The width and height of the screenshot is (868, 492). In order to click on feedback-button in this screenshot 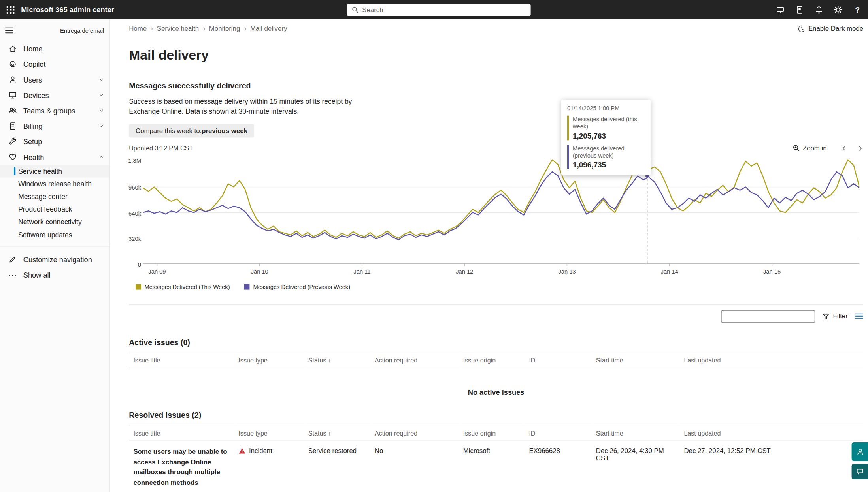, I will do `click(860, 452)`.